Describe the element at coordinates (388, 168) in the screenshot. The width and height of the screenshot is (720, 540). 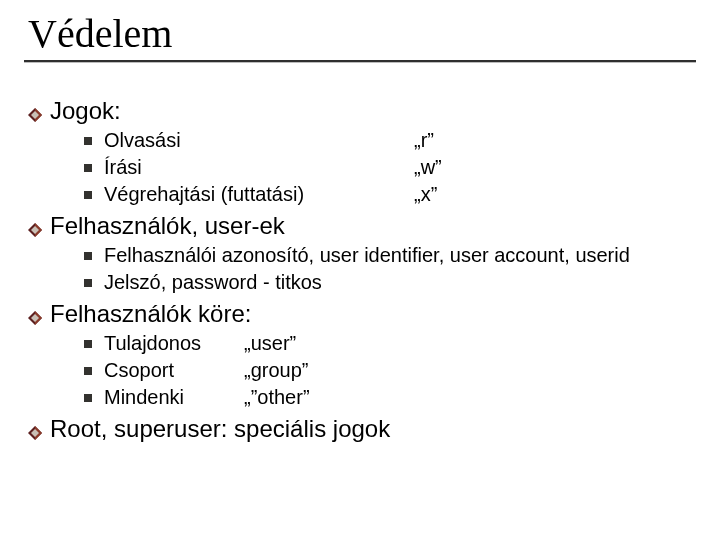
I see `list-item: Írási „w”` at that location.